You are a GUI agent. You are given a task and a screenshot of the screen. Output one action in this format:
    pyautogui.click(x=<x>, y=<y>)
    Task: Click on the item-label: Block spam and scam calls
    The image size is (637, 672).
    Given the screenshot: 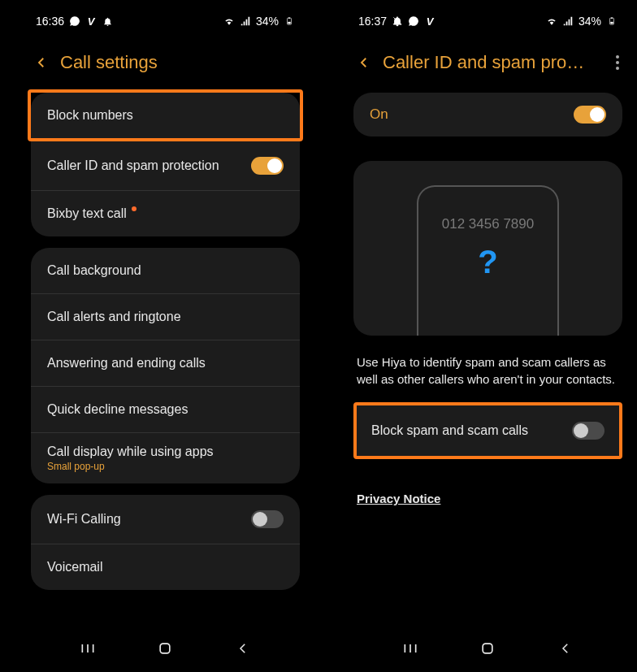 What is the action you would take?
    pyautogui.click(x=450, y=431)
    